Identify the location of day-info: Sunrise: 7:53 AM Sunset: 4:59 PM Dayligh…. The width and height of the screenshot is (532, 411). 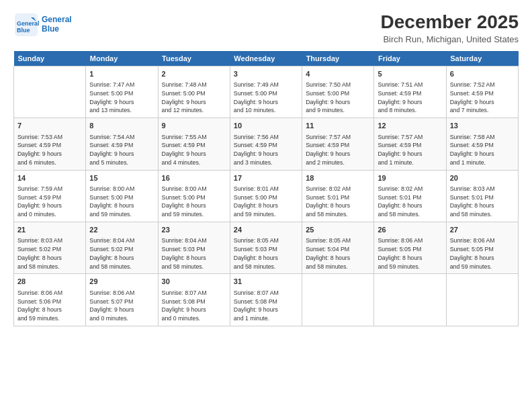
(50, 150).